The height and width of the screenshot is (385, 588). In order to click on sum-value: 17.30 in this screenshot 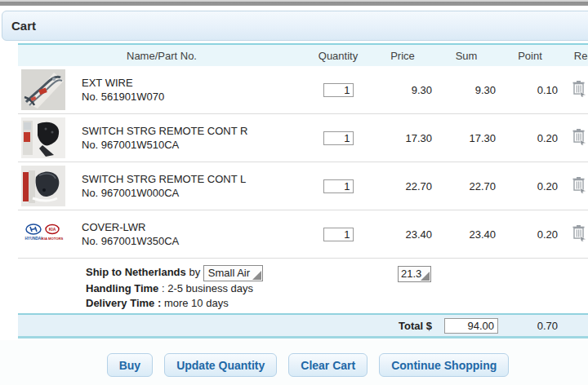, I will do `click(466, 139)`.